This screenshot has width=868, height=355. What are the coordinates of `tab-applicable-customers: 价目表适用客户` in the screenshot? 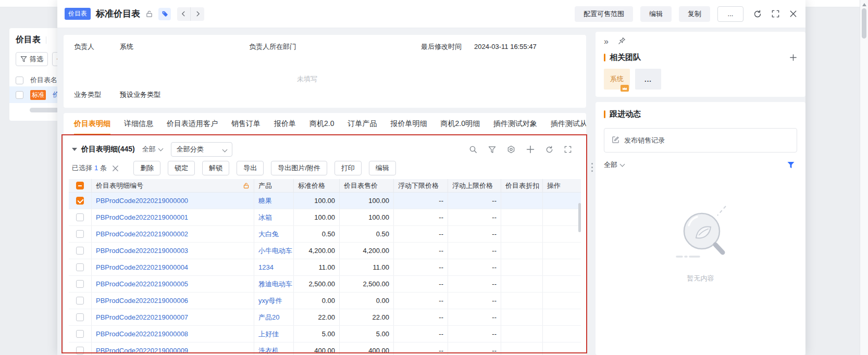 It's located at (192, 124).